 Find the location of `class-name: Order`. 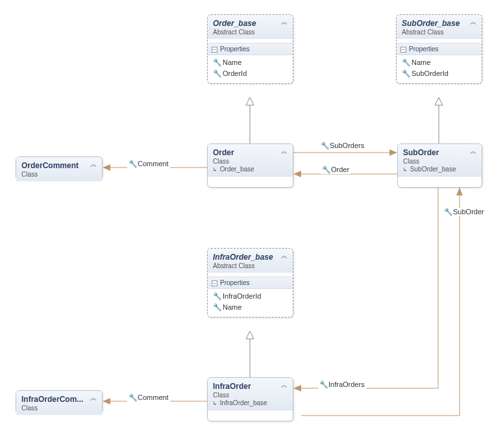

class-name: Order is located at coordinates (251, 153).